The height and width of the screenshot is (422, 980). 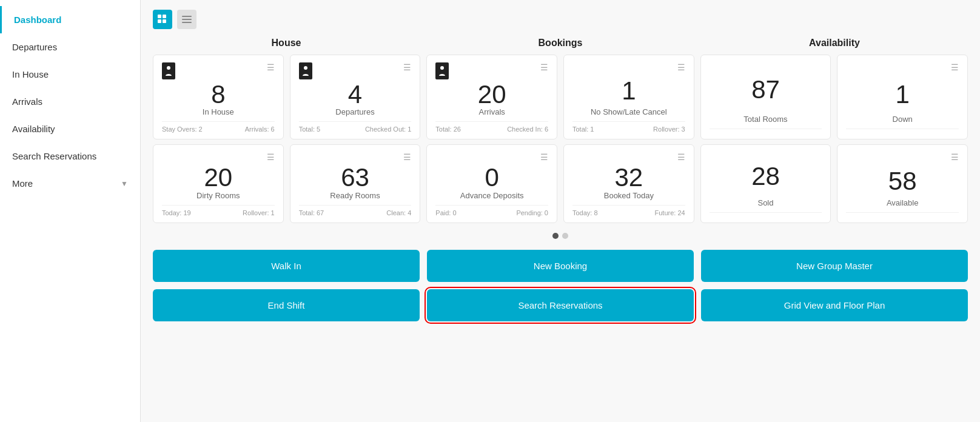 What do you see at coordinates (902, 119) in the screenshot?
I see `down-label: Down` at bounding box center [902, 119].